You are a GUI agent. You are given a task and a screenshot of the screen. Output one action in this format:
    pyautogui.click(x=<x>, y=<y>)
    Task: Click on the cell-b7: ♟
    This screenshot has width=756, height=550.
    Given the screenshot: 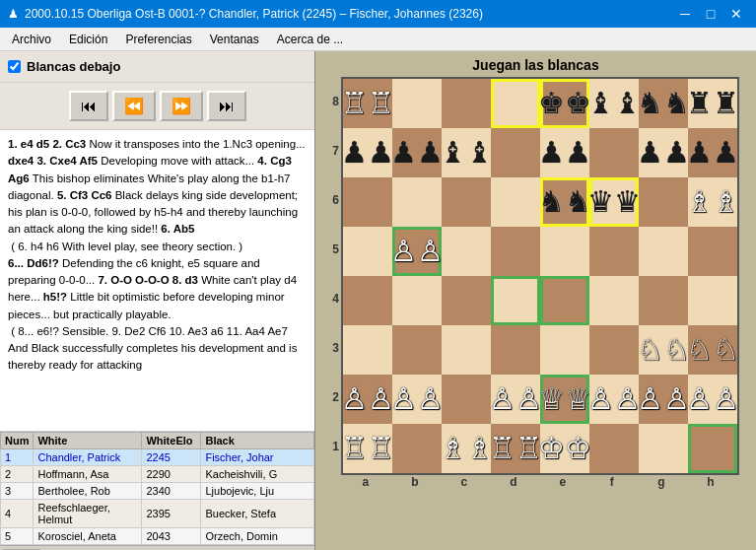 What is the action you would take?
    pyautogui.click(x=417, y=153)
    